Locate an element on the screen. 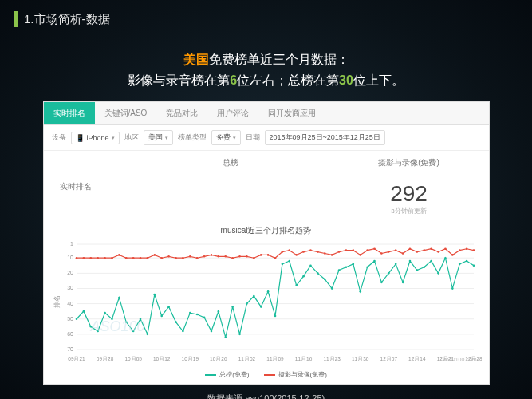  headline: 美国免费榜单近三个月数据： 影像与录音榜在第6位左右；总榜在第30位上下。 is located at coordinates (266, 70).